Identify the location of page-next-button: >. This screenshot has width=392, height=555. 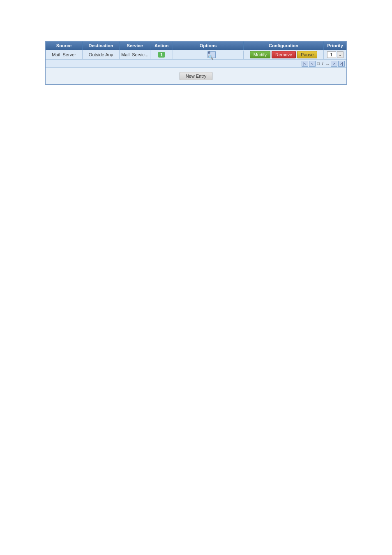
(334, 64).